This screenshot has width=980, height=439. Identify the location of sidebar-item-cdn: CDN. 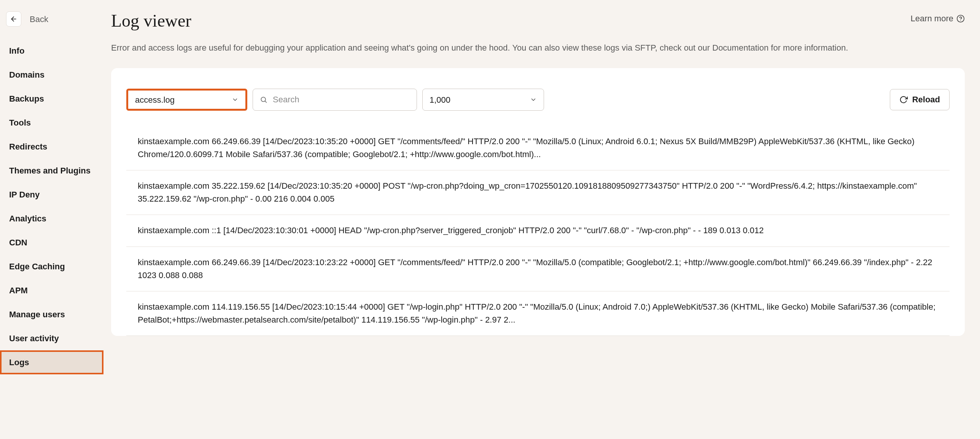
(52, 243).